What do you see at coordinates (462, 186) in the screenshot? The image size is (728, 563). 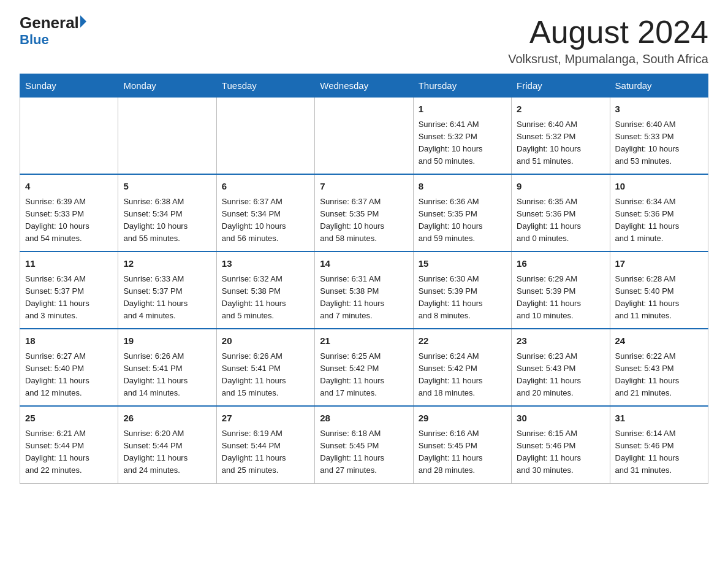 I see `day-number: 8` at bounding box center [462, 186].